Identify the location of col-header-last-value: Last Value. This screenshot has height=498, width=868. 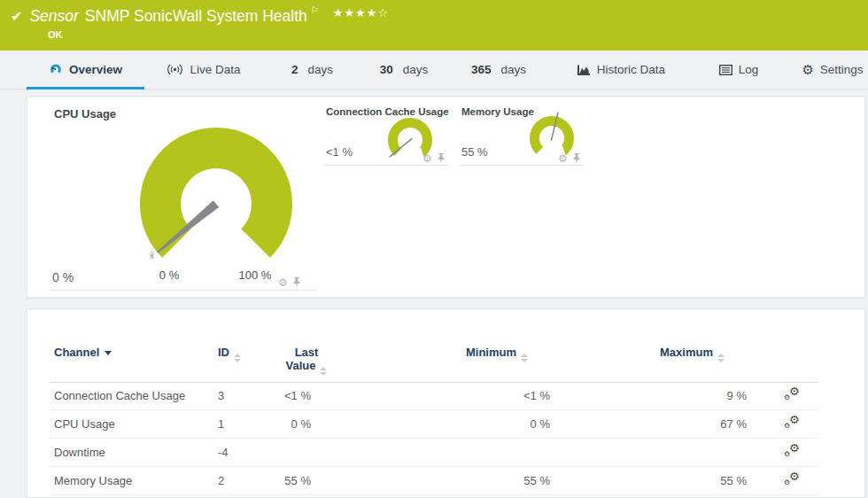
(306, 361).